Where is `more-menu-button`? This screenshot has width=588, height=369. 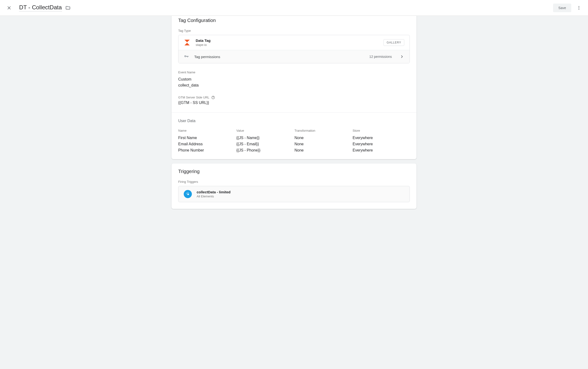 more-menu-button is located at coordinates (579, 8).